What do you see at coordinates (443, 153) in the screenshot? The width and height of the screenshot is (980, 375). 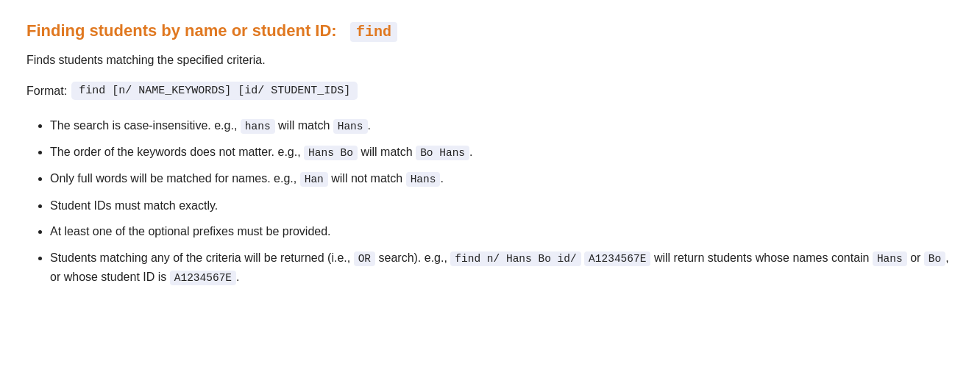 I see `inline-code: Bo Hans` at bounding box center [443, 153].